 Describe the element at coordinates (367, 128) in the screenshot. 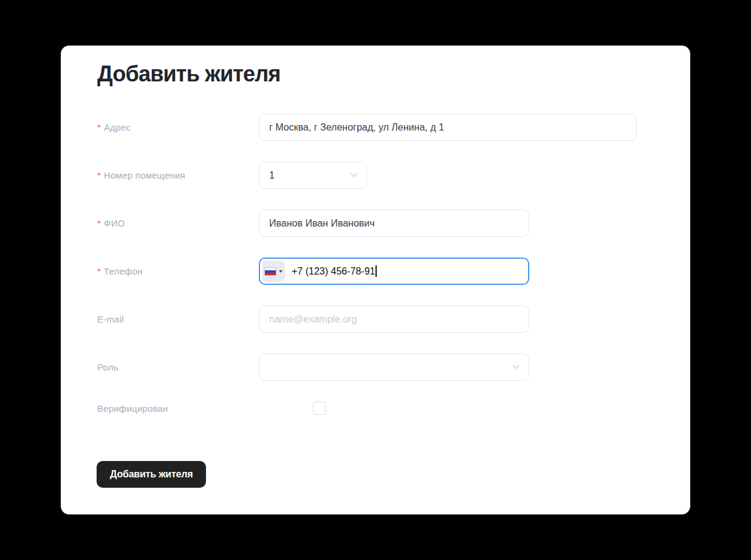

I see `field-row-address: *Адрес` at that location.